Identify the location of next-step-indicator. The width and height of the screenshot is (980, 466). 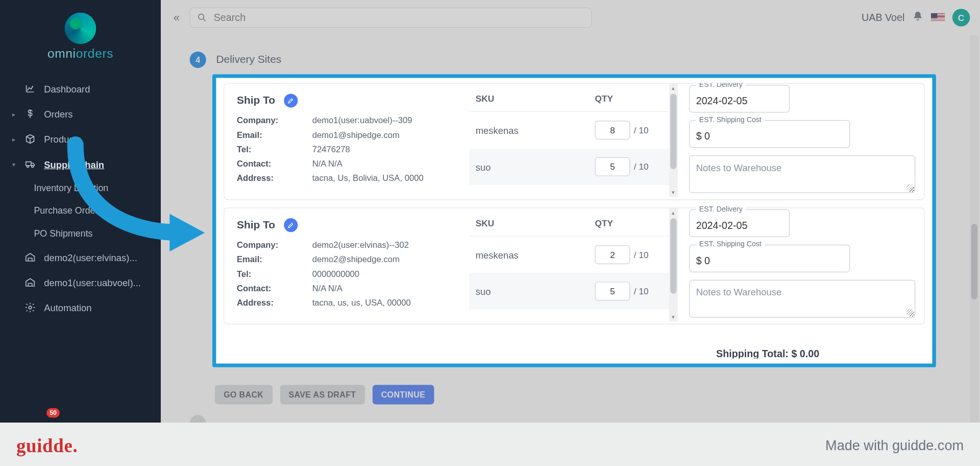
(198, 419).